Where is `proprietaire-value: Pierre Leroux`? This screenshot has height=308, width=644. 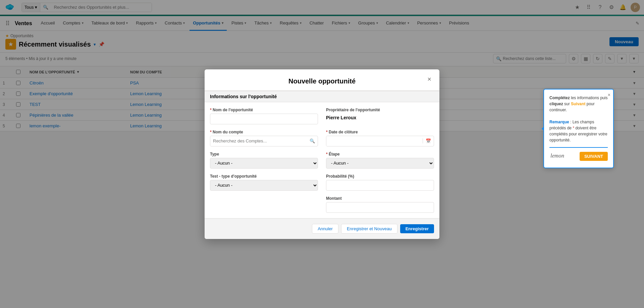 proprietaire-value: Pierre Leroux is located at coordinates (380, 118).